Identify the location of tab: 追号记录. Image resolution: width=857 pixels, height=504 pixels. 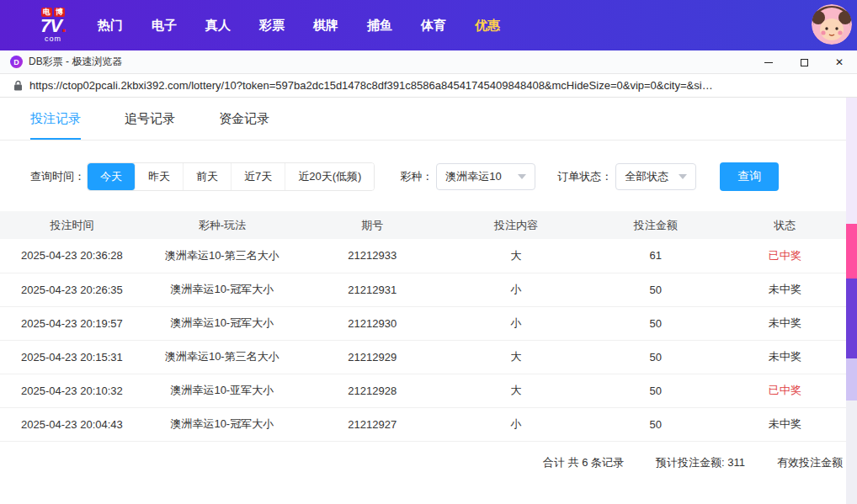
(150, 125).